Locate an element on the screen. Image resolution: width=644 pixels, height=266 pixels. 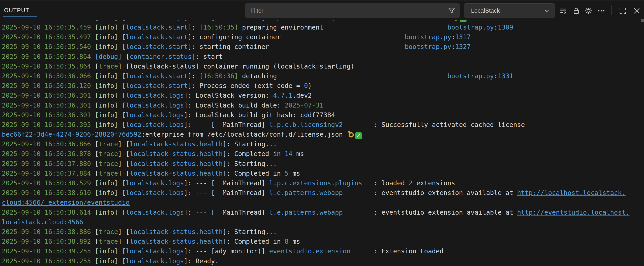
log-token: ]: Process ended (exit code = is located at coordinates (246, 86).